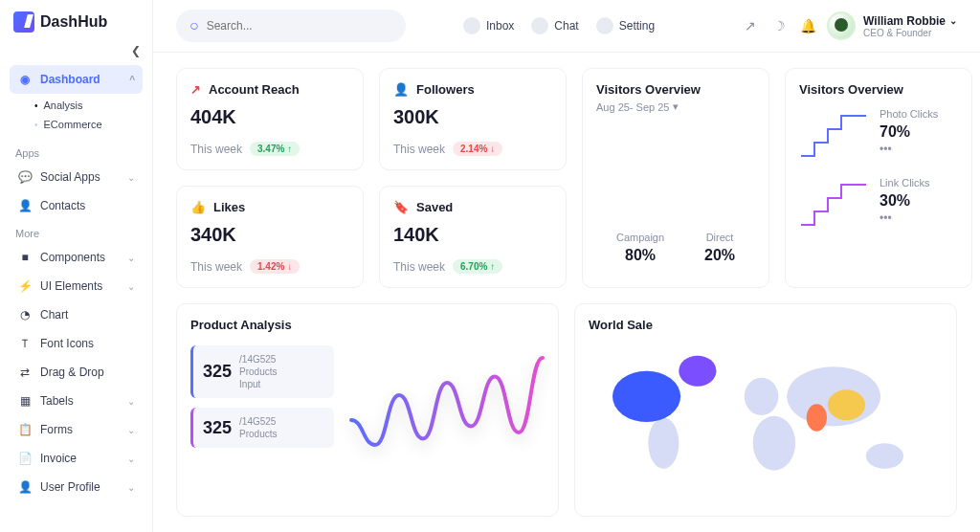 This screenshot has width=980, height=532. What do you see at coordinates (195, 90) in the screenshot?
I see `reach-icon: ↗` at bounding box center [195, 90].